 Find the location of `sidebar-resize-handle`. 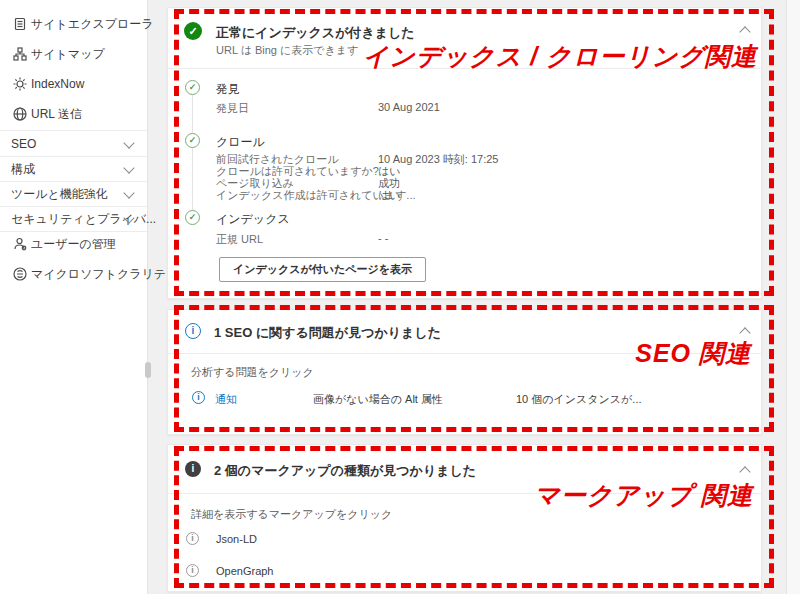

sidebar-resize-handle is located at coordinates (148, 370).